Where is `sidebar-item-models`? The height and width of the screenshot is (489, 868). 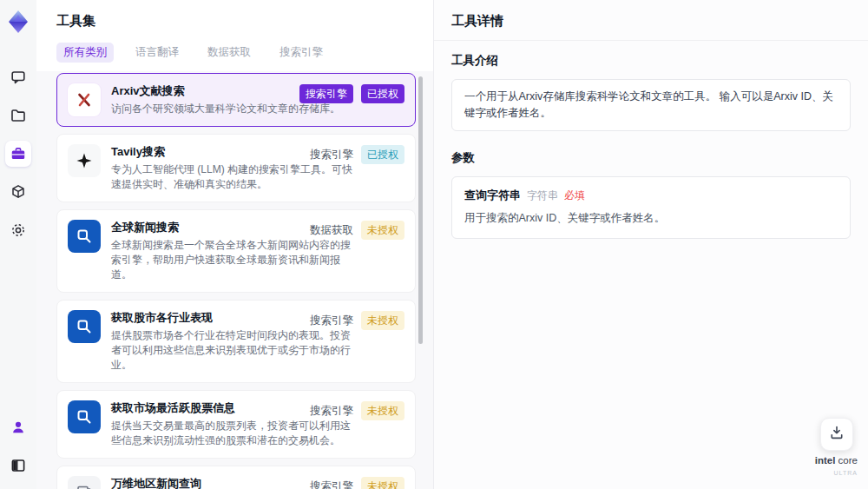 sidebar-item-models is located at coordinates (18, 192).